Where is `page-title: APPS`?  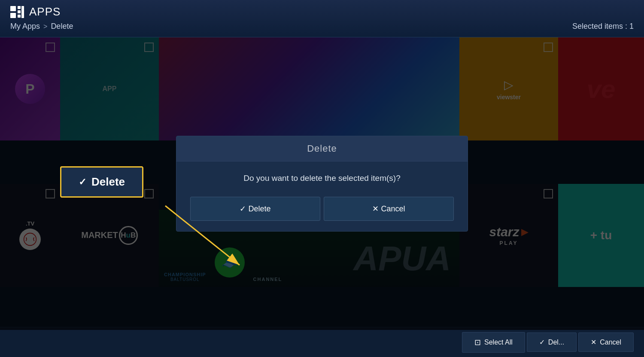
page-title: APPS is located at coordinates (45, 12).